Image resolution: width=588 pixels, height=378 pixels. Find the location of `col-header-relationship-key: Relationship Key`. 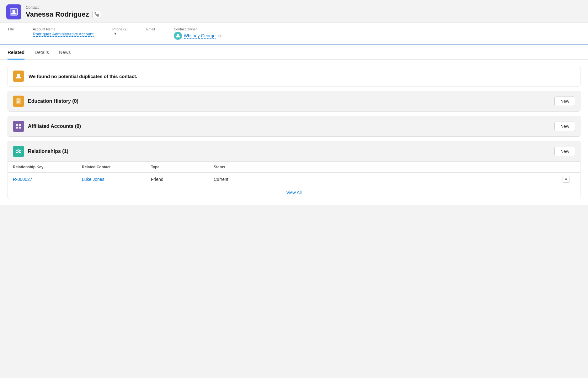

col-header-relationship-key: Relationship Key is located at coordinates (47, 167).